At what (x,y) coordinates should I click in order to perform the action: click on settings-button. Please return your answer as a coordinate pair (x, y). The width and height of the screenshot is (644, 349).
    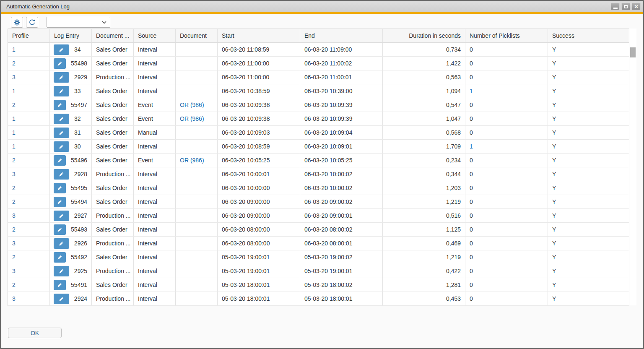
    Looking at the image, I should click on (17, 22).